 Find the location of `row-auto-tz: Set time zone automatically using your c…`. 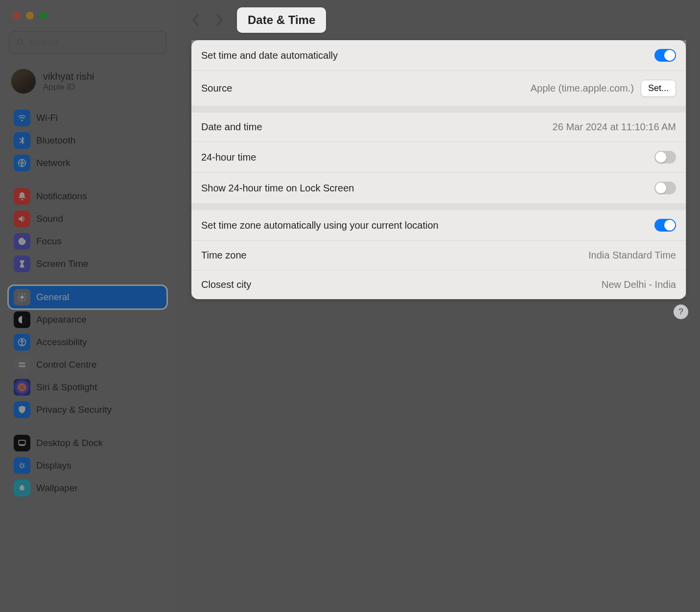

row-auto-tz: Set time zone automatically using your c… is located at coordinates (439, 222).